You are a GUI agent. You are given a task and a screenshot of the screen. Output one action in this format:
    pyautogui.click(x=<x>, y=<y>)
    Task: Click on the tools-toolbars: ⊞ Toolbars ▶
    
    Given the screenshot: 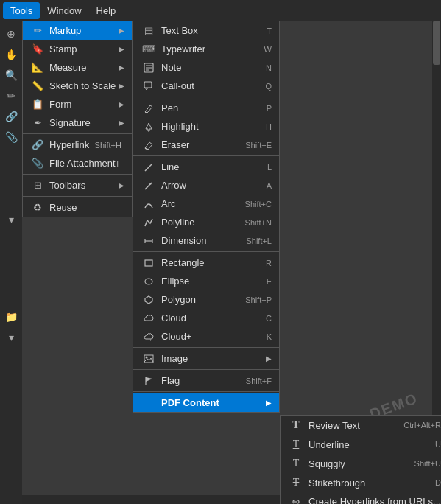 What is the action you would take?
    pyautogui.click(x=77, y=186)
    